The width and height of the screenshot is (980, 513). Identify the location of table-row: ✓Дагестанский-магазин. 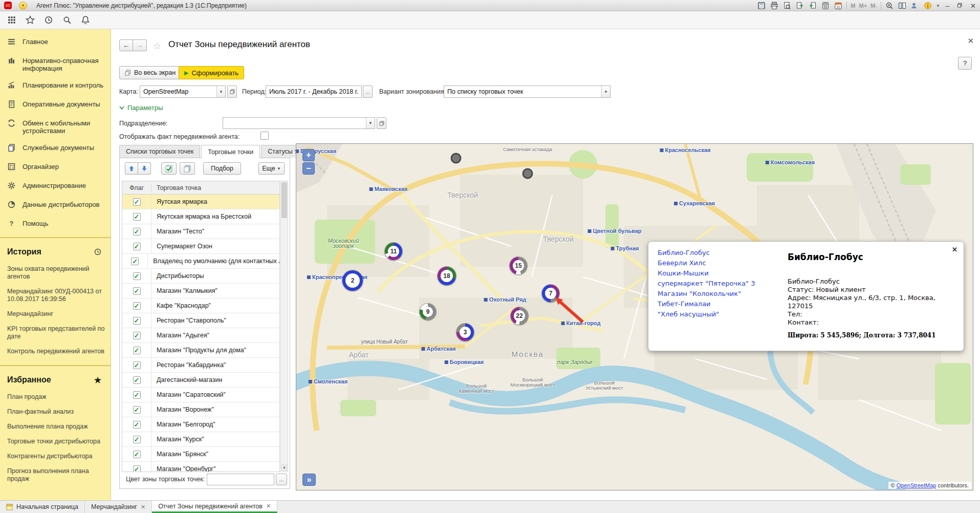
(201, 380).